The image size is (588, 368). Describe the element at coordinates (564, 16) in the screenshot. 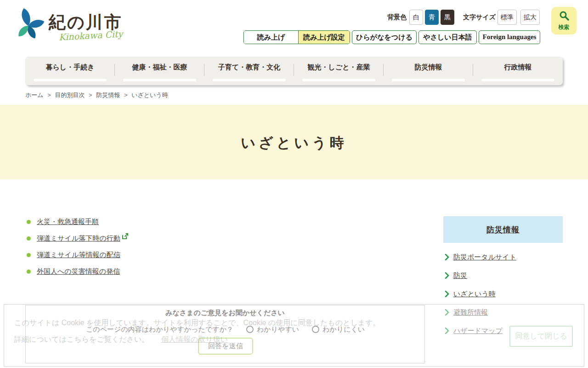

I see `search-icon` at that location.